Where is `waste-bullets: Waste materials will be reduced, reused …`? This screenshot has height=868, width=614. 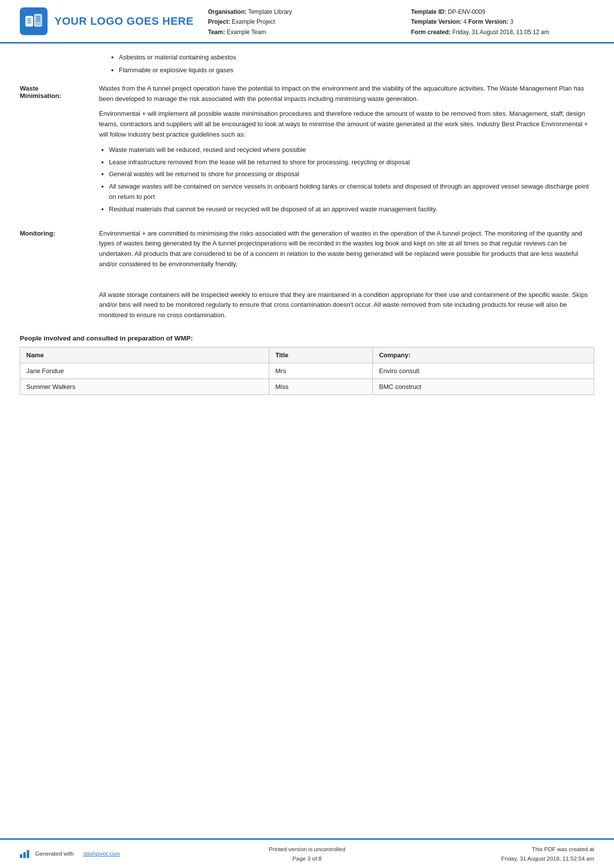 waste-bullets: Waste materials will be reduced, reused … is located at coordinates (352, 180).